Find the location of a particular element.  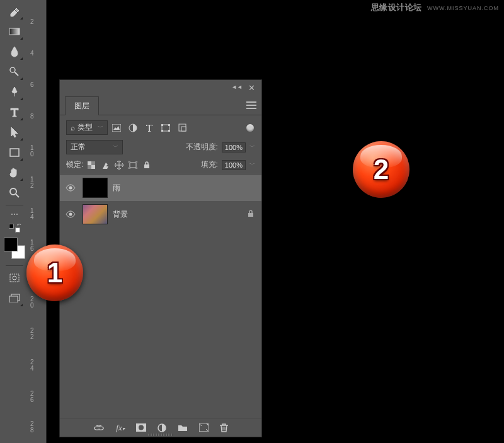

callout-badge-1: 1 is located at coordinates (55, 273).